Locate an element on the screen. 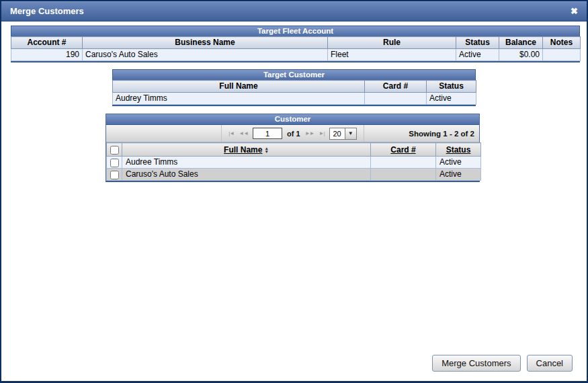 This screenshot has height=383, width=588. col-card: Card # is located at coordinates (396, 87).